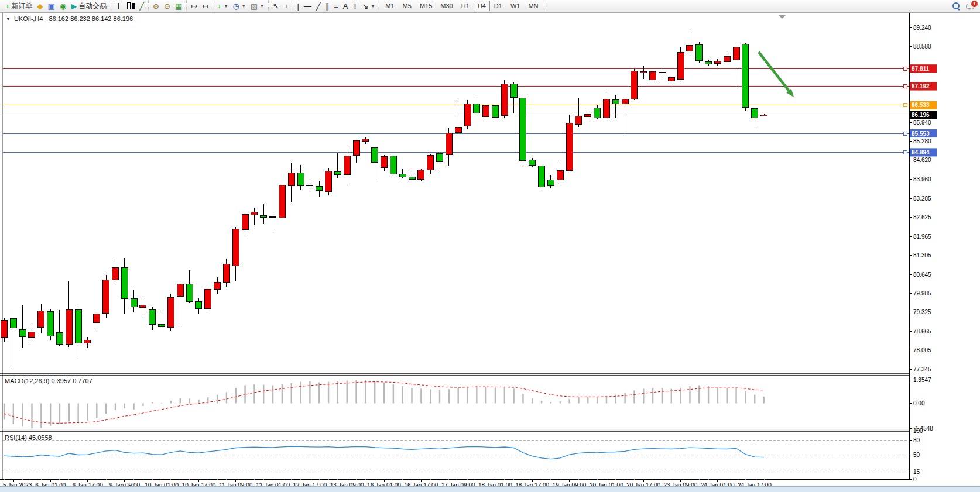 The width and height of the screenshot is (980, 492). I want to click on timeframe-d1: D1, so click(498, 6).